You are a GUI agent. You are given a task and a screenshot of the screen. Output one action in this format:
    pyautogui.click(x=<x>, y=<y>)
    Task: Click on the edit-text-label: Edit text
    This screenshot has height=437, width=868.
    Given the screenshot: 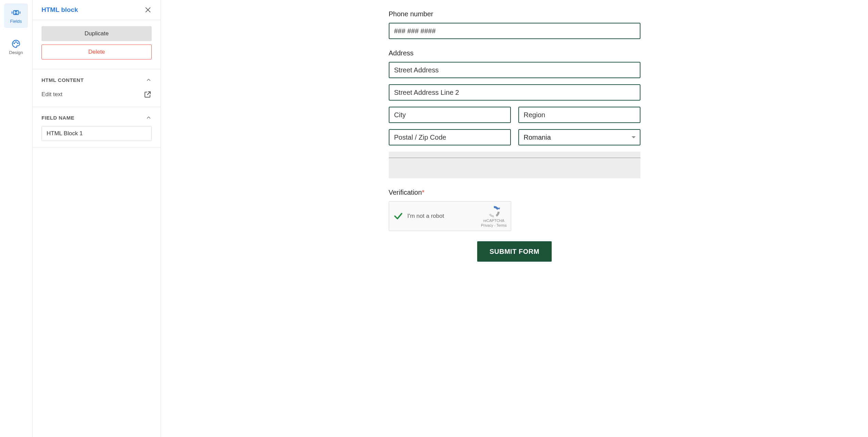 What is the action you would take?
    pyautogui.click(x=52, y=94)
    